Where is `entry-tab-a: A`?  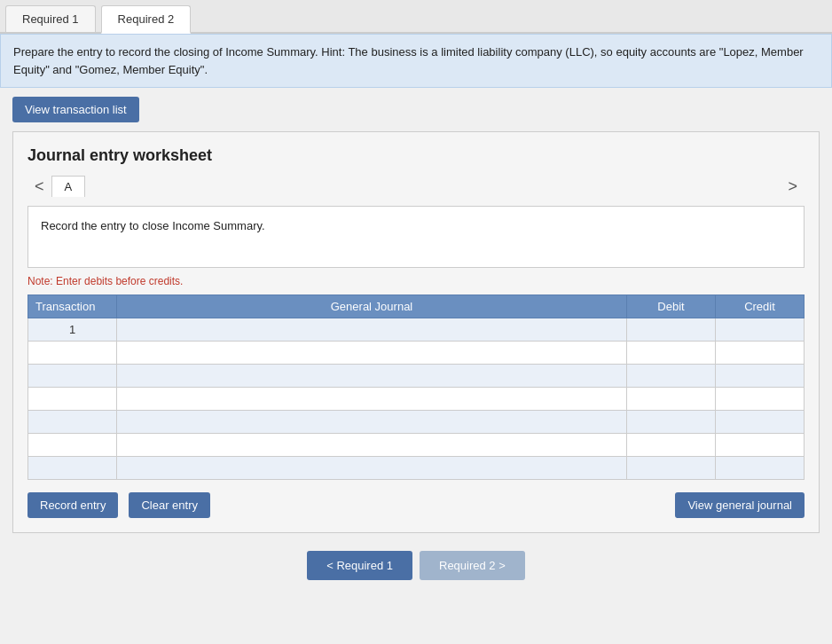
entry-tab-a: A is located at coordinates (69, 186).